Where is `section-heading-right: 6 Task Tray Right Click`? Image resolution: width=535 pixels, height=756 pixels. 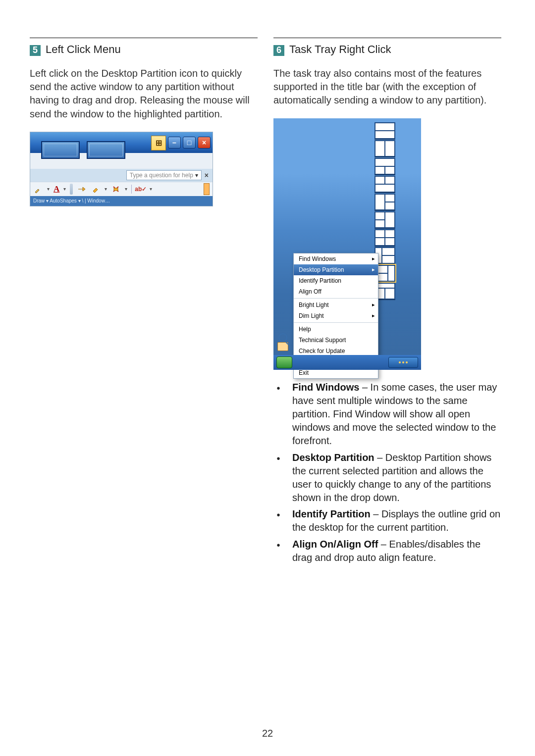
section-heading-right: 6 Task Tray Right Click is located at coordinates (387, 50).